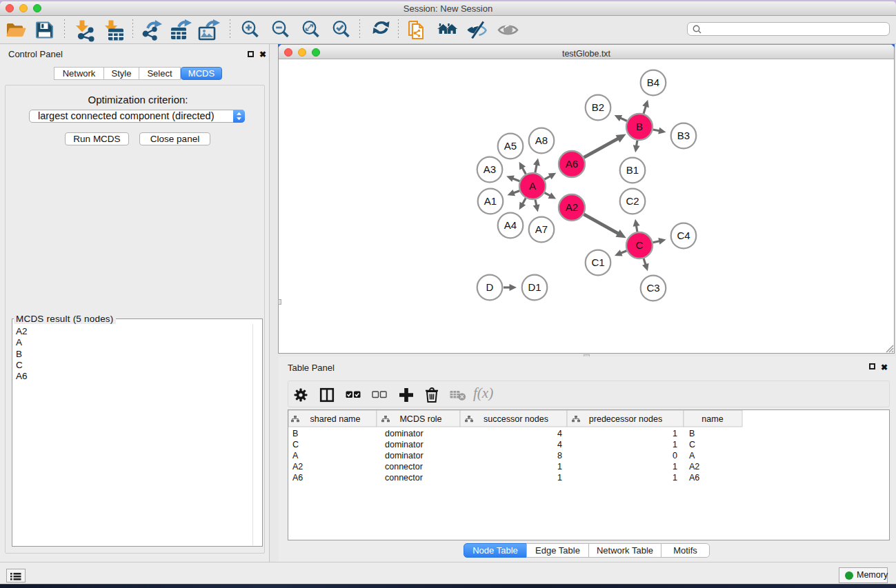  What do you see at coordinates (532, 186) in the screenshot?
I see `svg-text: A` at bounding box center [532, 186].